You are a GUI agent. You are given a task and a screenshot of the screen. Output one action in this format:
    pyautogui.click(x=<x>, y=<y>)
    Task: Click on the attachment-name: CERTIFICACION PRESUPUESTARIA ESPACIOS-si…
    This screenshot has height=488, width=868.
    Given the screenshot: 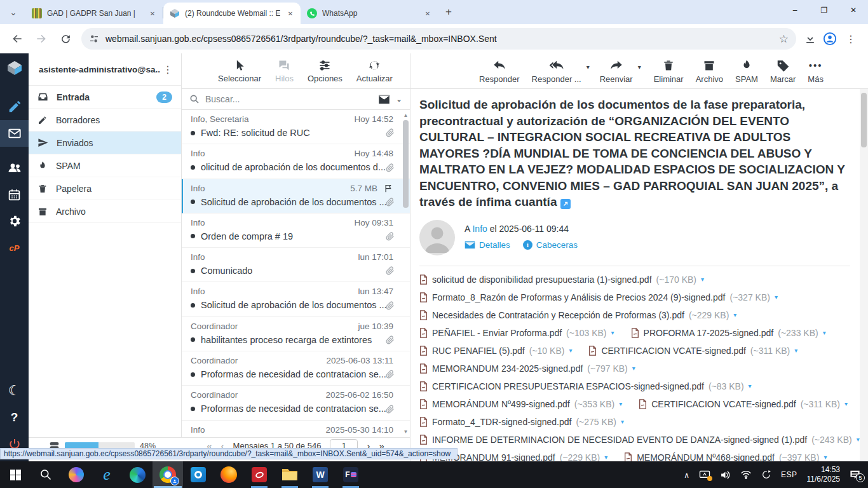 What is the action you would take?
    pyautogui.click(x=568, y=386)
    